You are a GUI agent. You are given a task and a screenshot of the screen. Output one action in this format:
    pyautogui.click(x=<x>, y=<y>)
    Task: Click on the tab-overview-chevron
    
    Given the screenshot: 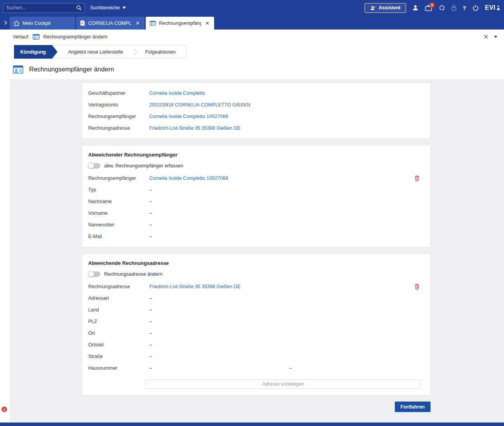 What is the action you would take?
    pyautogui.click(x=5, y=23)
    